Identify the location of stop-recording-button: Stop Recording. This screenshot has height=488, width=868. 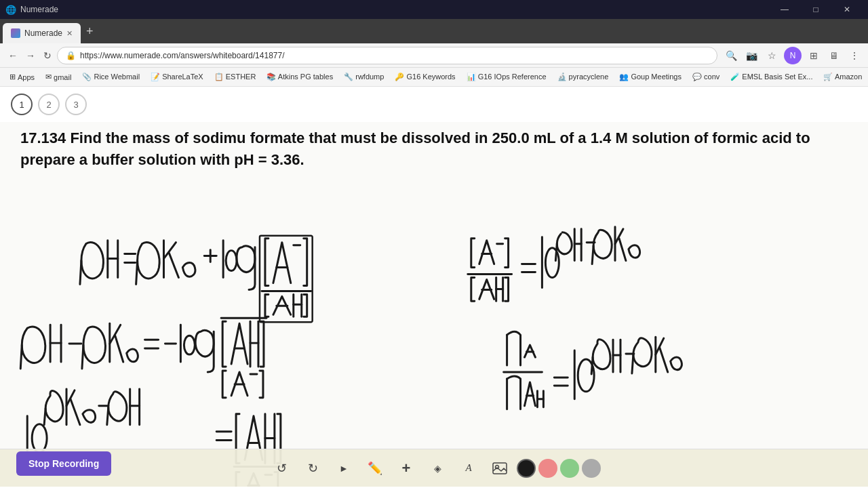
(64, 464).